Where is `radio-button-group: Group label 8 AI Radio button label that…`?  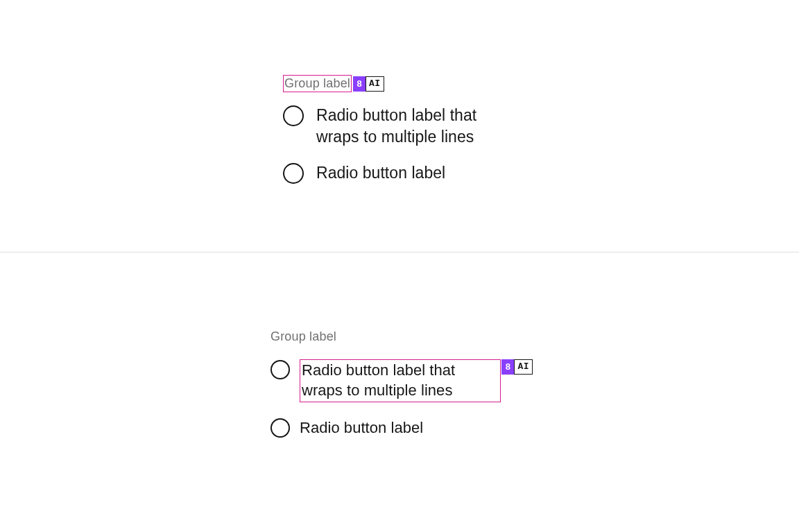
radio-button-group: Group label 8 AI Radio button label that… is located at coordinates (400, 129).